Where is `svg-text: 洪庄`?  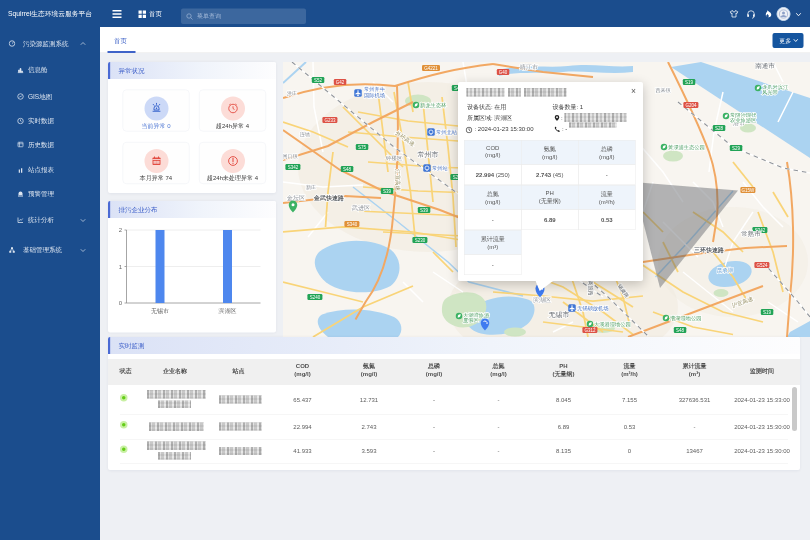
svg-text: 洪庄 is located at coordinates (292, 94).